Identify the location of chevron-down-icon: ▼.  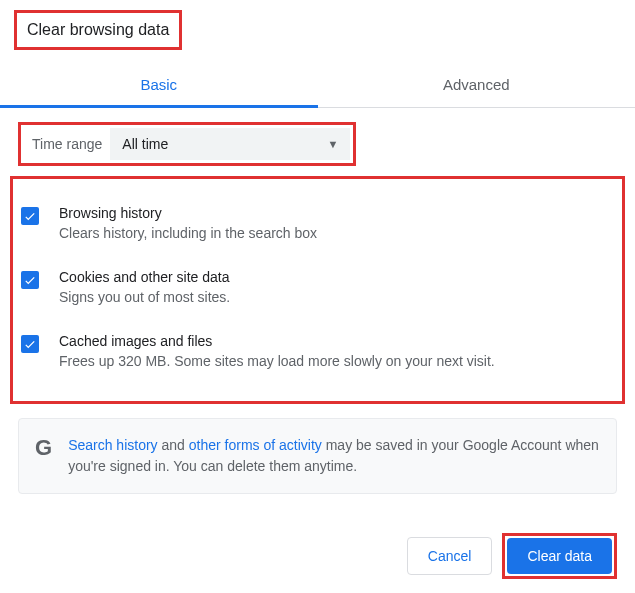
(332, 144).